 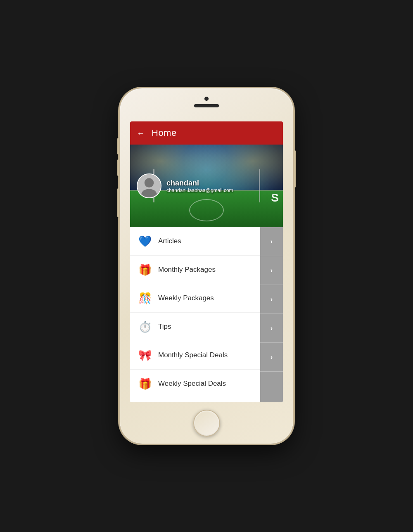 I want to click on stadium-background: S chandani chandani.laabhaa@gmail.com, so click(x=206, y=186).